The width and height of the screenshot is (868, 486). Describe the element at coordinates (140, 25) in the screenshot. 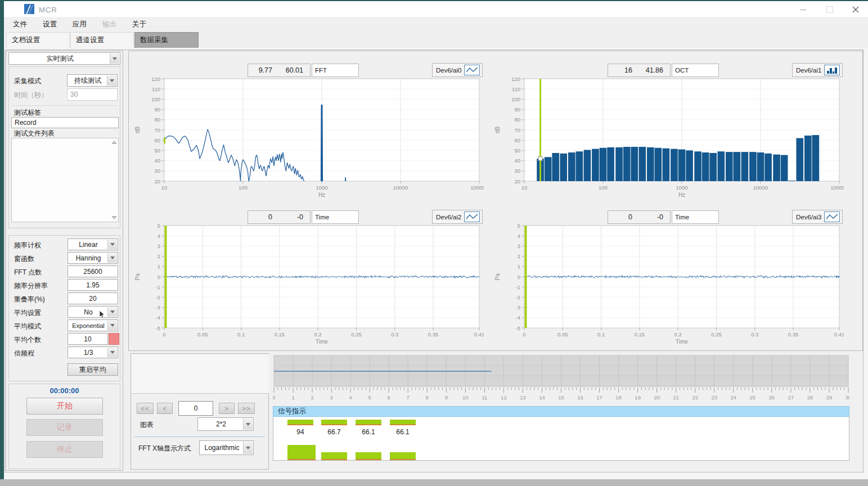

I see `menu-about: 关于` at that location.